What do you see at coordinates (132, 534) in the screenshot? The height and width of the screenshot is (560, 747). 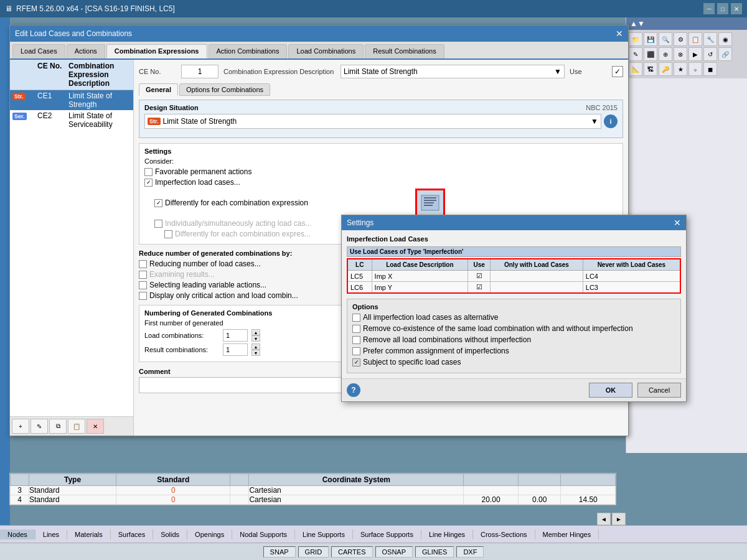 I see `bottom-tab-surfaces: Surfaces` at bounding box center [132, 534].